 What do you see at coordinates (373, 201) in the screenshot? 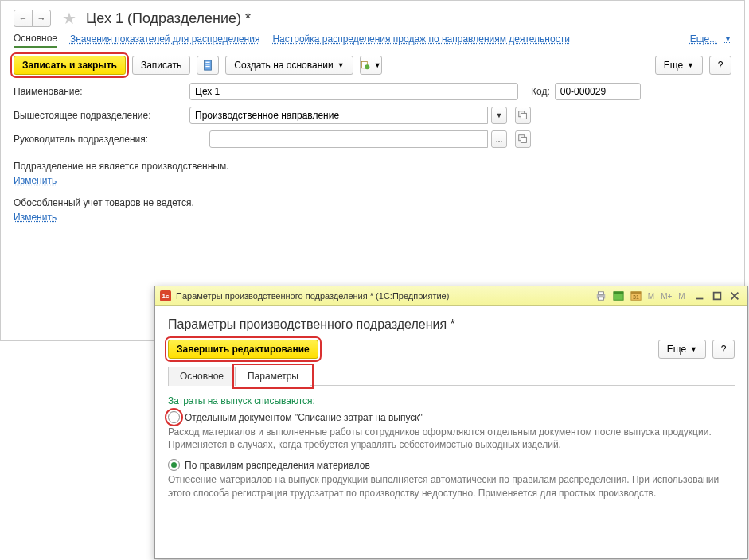
I see `note-separate-accounting: Обособленный учет товаров не ведется.` at bounding box center [373, 201].